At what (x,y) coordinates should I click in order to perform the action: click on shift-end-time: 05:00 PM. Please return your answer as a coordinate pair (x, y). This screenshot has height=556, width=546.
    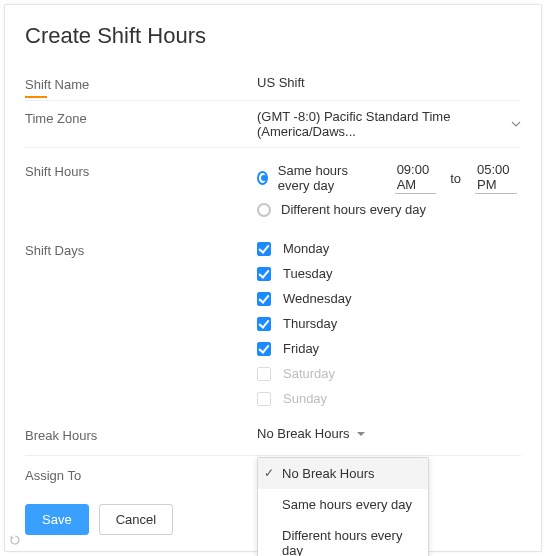
    Looking at the image, I should click on (496, 178).